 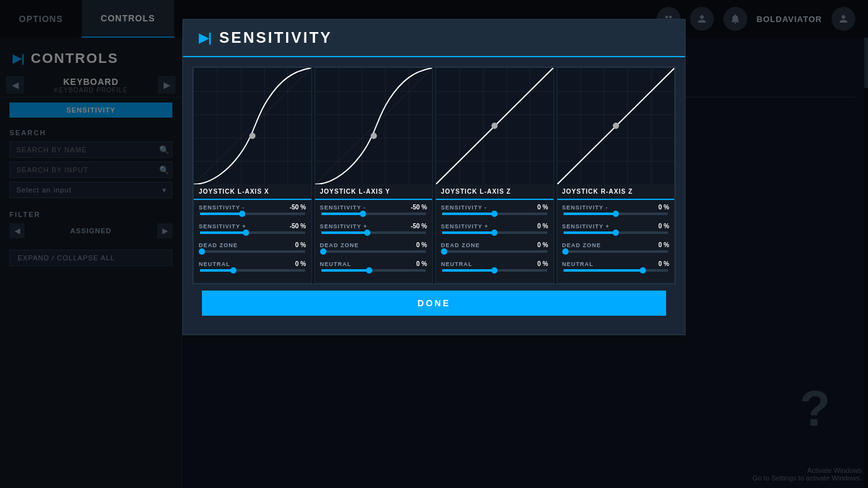 What do you see at coordinates (292, 226) in the screenshot?
I see `ctrl-value-sensitivity-plus-0: -50 %` at bounding box center [292, 226].